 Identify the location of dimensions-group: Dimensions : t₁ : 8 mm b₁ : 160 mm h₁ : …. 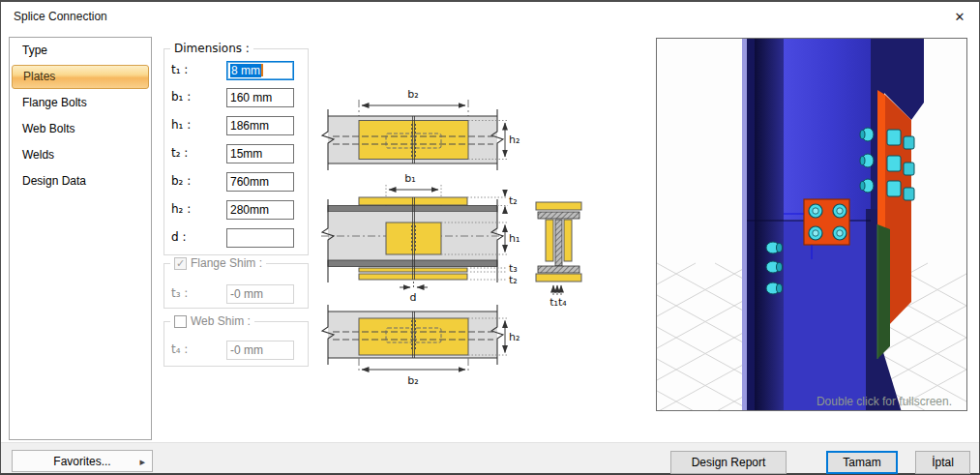
(236, 152).